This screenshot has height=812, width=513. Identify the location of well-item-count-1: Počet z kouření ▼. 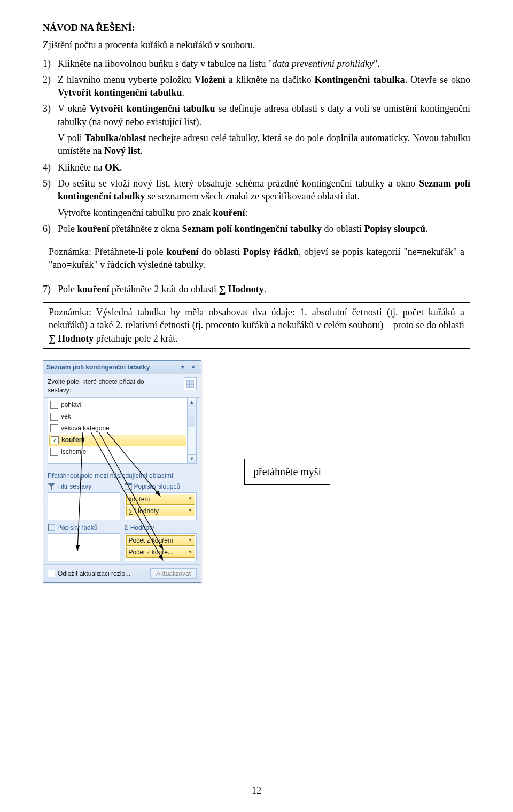
(161, 540).